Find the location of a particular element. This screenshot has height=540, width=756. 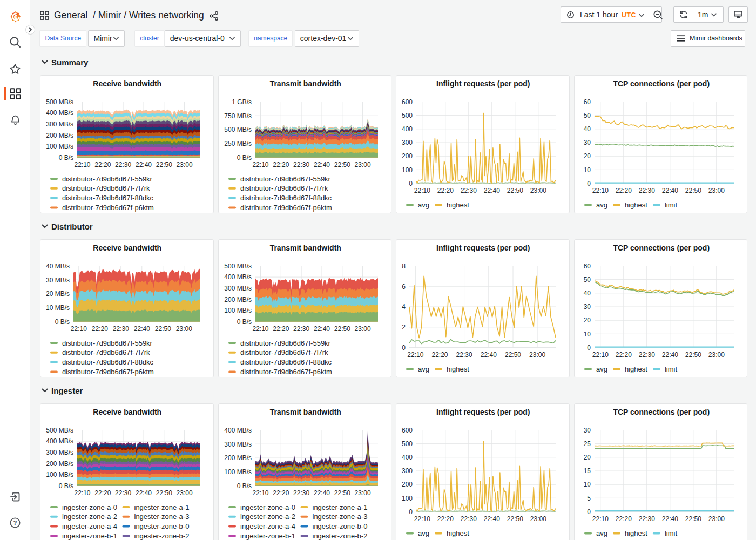

svg-text: 100 is located at coordinates (407, 498).